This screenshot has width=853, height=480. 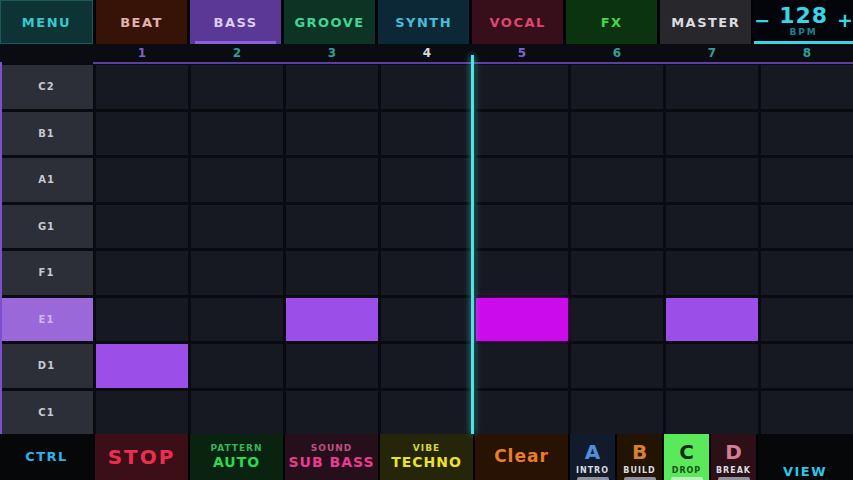 I want to click on grid-cell-c1-step5, so click(x=522, y=413).